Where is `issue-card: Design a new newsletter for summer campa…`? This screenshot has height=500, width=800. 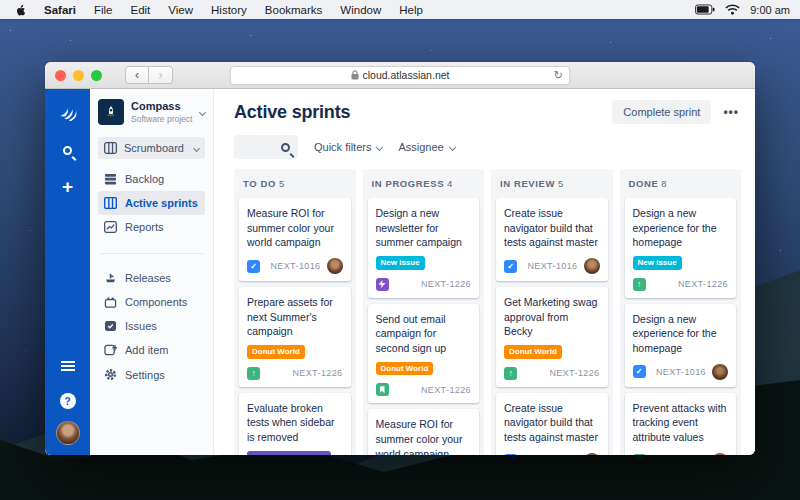
issue-card: Design a new newsletter for summer campa… is located at coordinates (424, 248).